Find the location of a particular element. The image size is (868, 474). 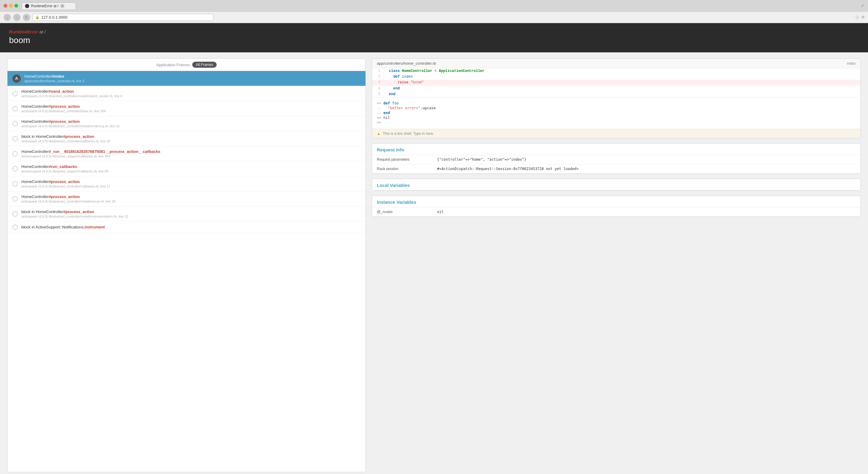

url-display: 127.0.0.1:3000 is located at coordinates (54, 18).